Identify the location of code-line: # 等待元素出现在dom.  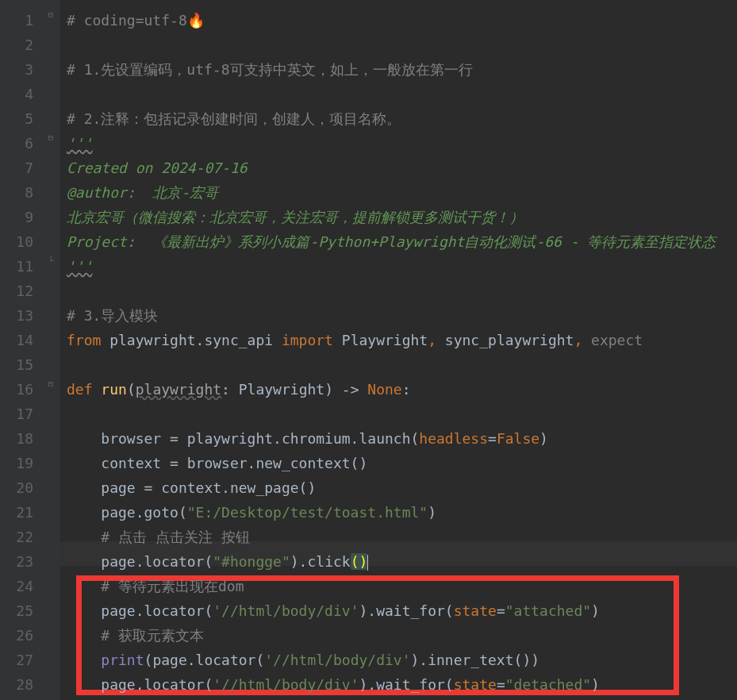
(401, 586).